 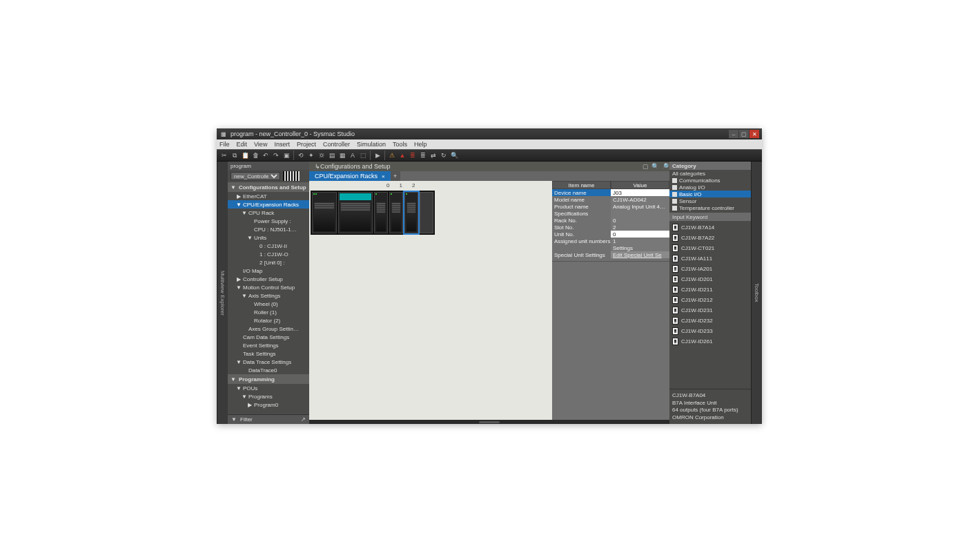 I want to click on close-tab-icon: ×, so click(x=384, y=177).